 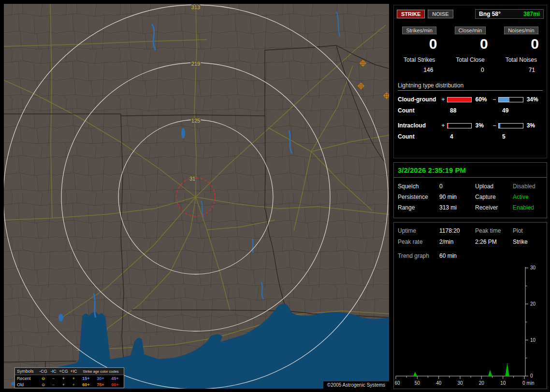 What do you see at coordinates (470, 170) in the screenshot?
I see `datetime-display: 3/2/2026 2:35:19 PM` at bounding box center [470, 170].